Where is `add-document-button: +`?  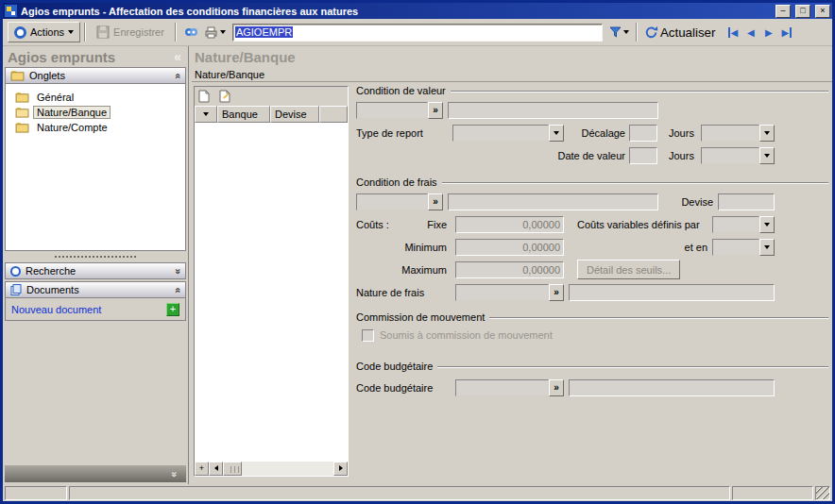 add-document-button: + is located at coordinates (173, 310).